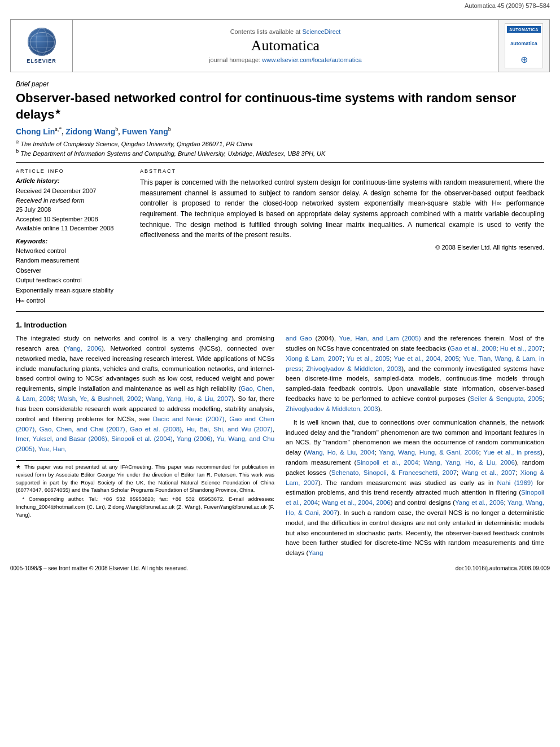  Describe the element at coordinates (145, 394) in the screenshot. I see `section-1-col1-p1: The integrated study on networks and con…` at that location.